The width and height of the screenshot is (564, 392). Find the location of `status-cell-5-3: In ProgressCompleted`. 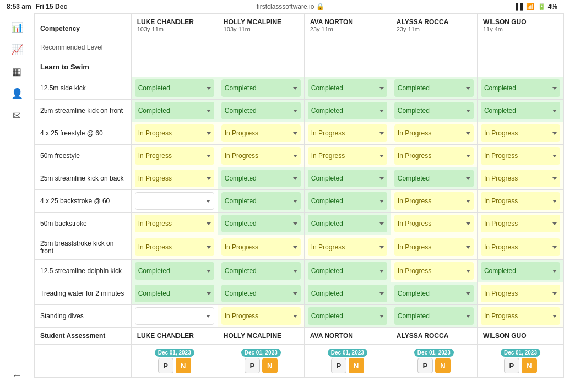

status-cell-5-3: In ProgressCompleted is located at coordinates (434, 202).